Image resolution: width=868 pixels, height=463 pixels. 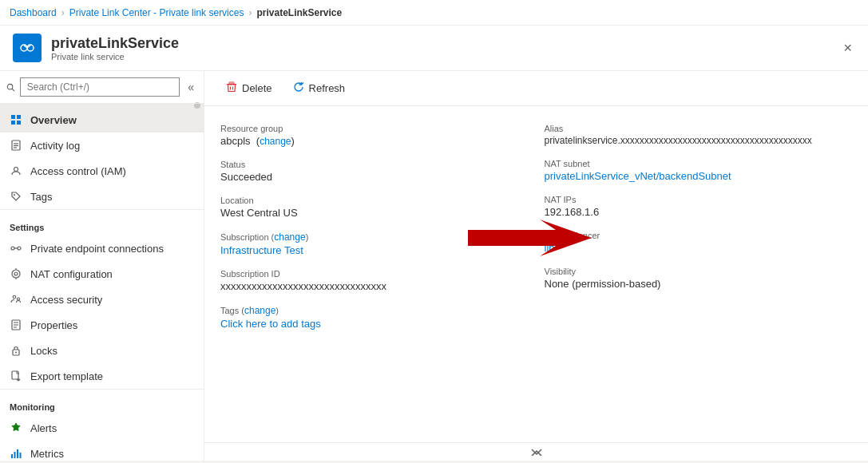 I want to click on resource-icon, so click(x=27, y=48).